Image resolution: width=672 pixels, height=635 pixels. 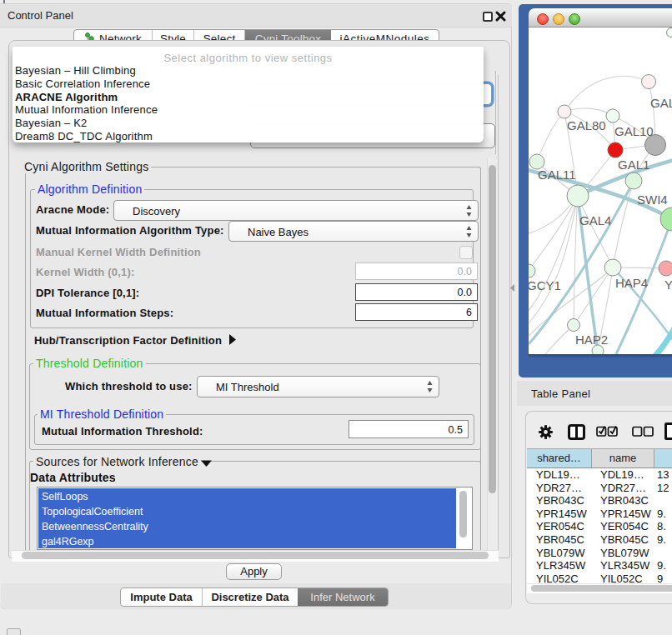 I want to click on svg-text: HAP2, so click(x=592, y=340).